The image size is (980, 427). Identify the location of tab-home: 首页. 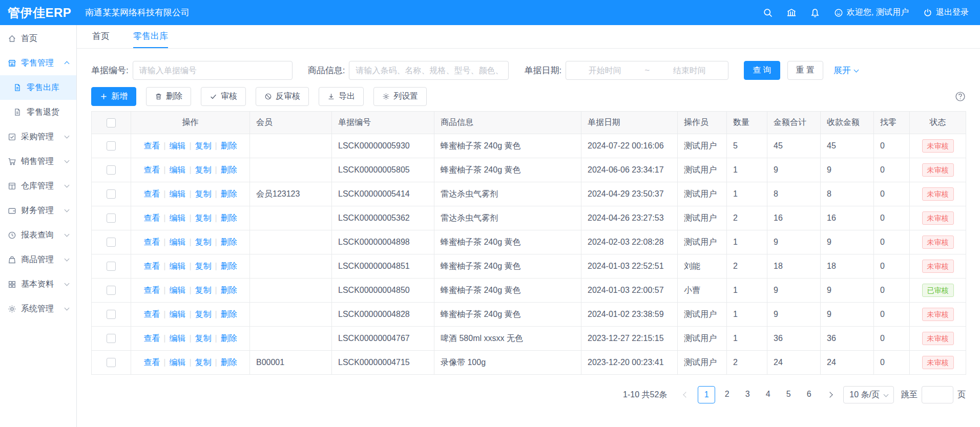
(101, 37).